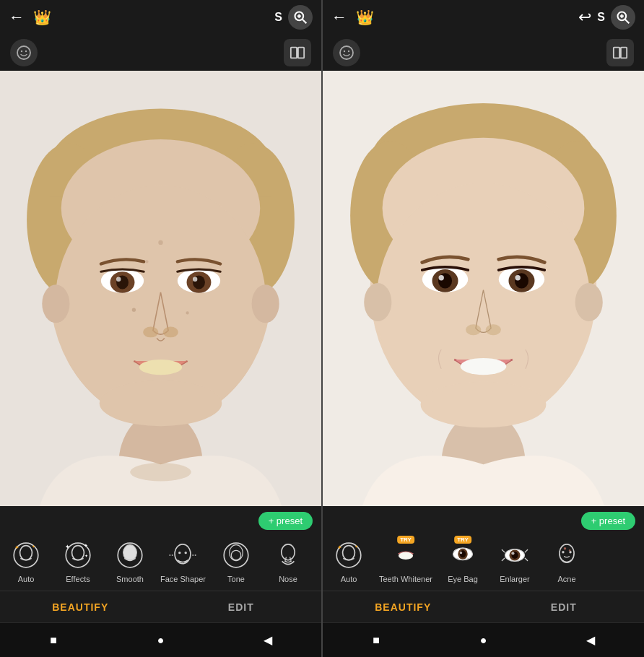 The image size is (644, 657). I want to click on zoom-icon, so click(300, 17).